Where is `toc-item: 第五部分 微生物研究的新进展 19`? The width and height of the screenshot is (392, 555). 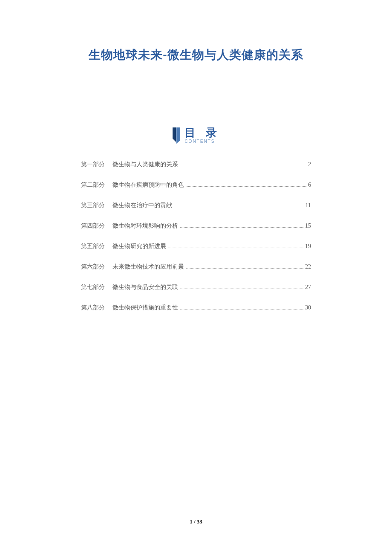 toc-item: 第五部分 微生物研究的新进展 19 is located at coordinates (196, 246).